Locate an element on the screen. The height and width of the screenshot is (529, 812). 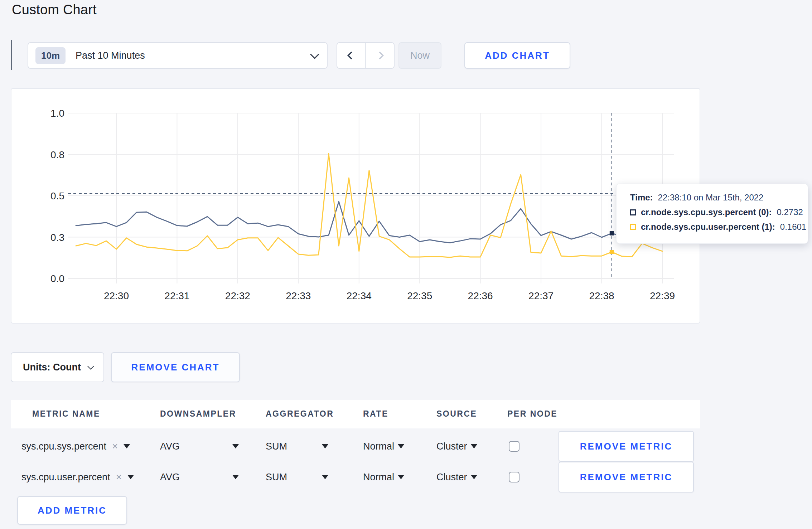
now-button: Now is located at coordinates (420, 55).